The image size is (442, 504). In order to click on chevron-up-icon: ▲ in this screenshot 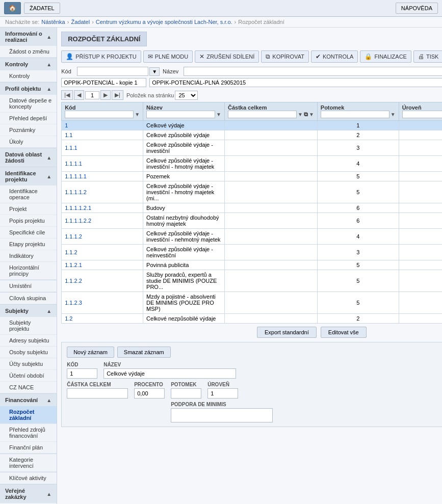, I will do `click(49, 89)`.